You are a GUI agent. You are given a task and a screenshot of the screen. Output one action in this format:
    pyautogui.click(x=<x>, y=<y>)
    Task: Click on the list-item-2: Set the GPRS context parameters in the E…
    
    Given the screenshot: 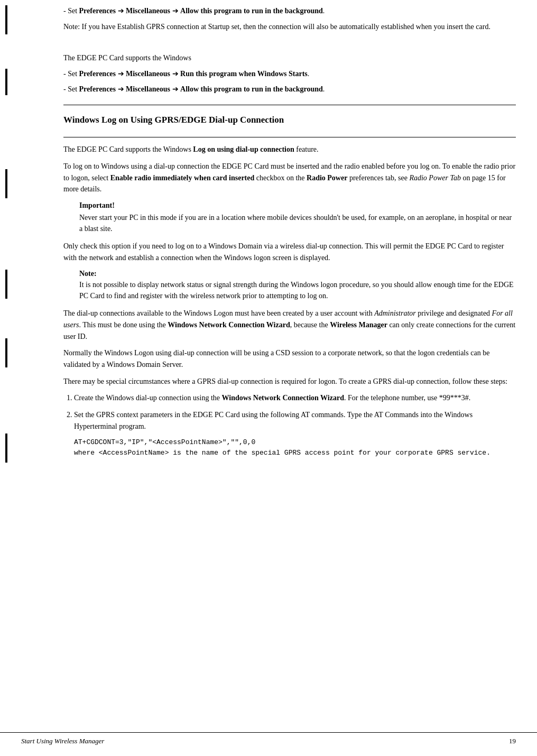 What is the action you would take?
    pyautogui.click(x=295, y=434)
    